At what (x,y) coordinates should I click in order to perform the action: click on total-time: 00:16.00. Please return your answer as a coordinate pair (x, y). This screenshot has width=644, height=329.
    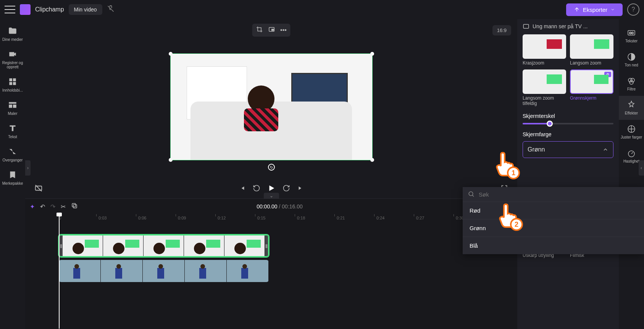
    Looking at the image, I should click on (292, 206).